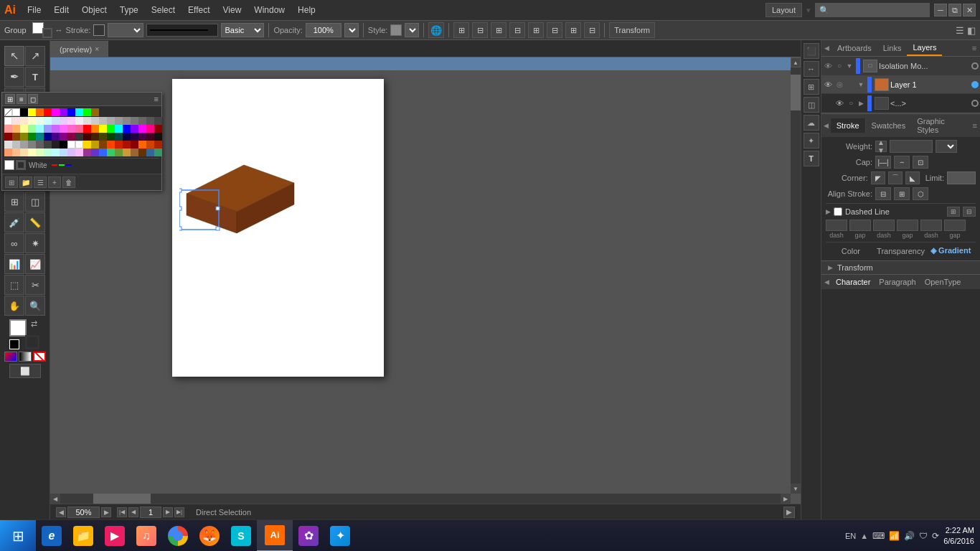  What do you see at coordinates (11, 357) in the screenshot?
I see `color-fill-btn` at bounding box center [11, 357].